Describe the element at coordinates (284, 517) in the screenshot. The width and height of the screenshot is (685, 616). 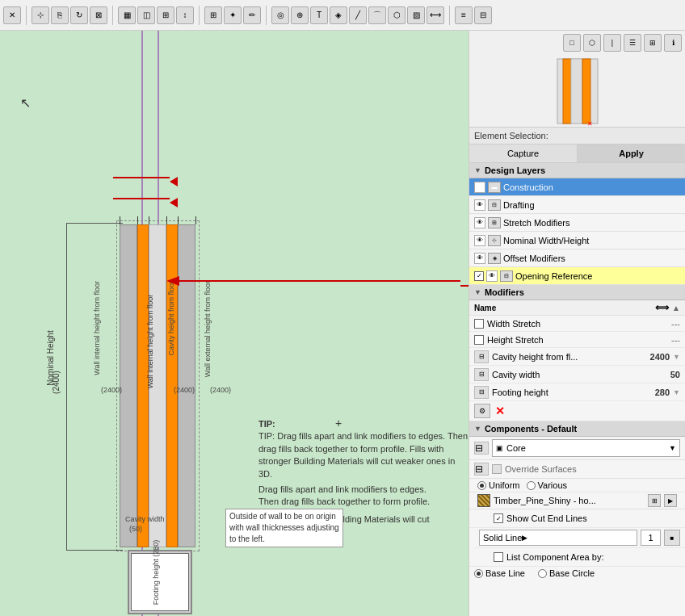
I see `outside-line1: Outside of wall to be on origin` at that location.